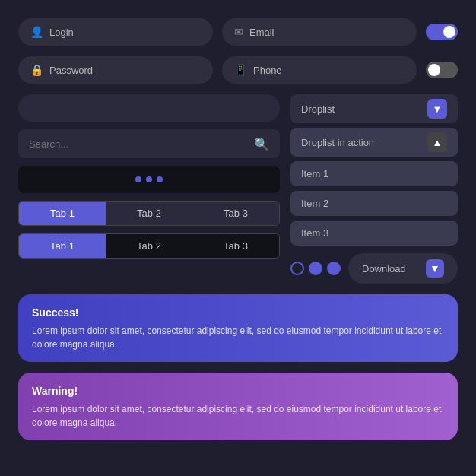  What do you see at coordinates (384, 269) in the screenshot?
I see `download-label: Download` at bounding box center [384, 269].